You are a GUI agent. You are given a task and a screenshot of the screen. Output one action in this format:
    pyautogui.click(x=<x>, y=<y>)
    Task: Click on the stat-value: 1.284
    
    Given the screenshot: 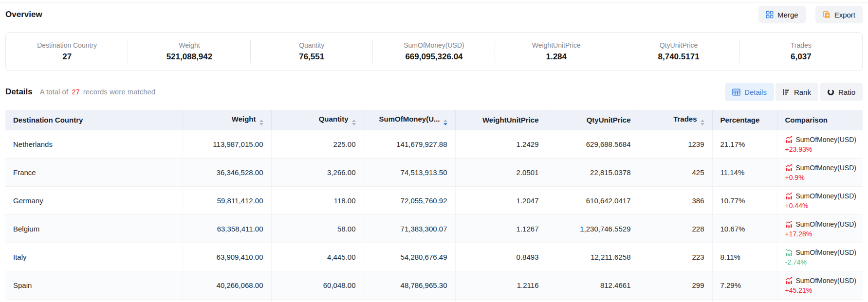 What is the action you would take?
    pyautogui.click(x=556, y=57)
    